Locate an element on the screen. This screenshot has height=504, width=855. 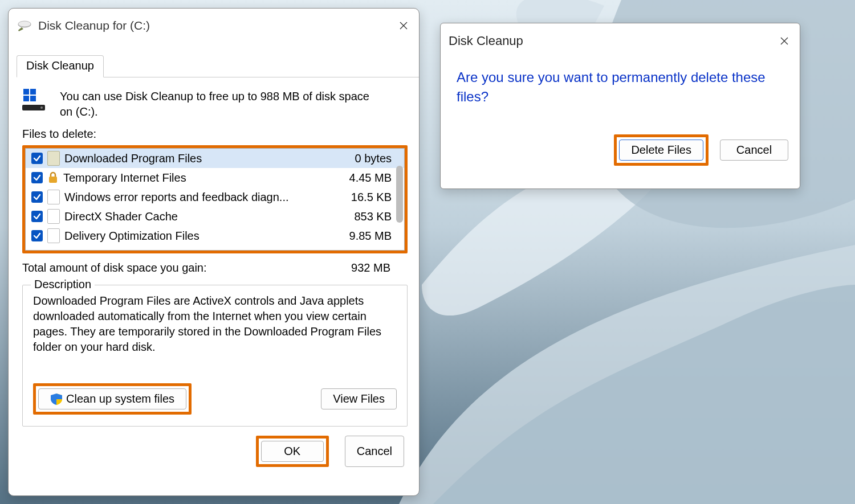
tabstrip: Disk Cleanup is located at coordinates (218, 66).